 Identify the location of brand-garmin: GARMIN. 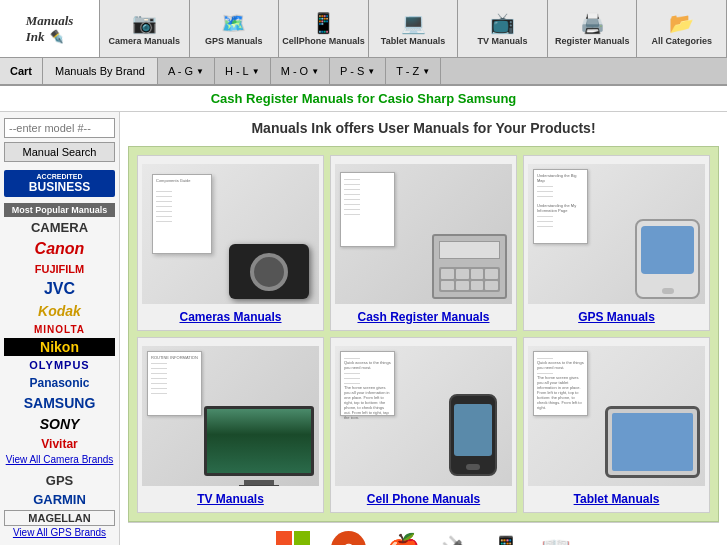
(60, 500).